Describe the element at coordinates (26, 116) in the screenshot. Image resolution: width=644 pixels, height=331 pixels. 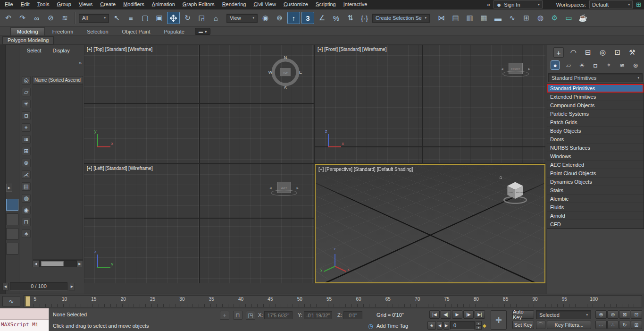
I see `filter-cameras-toggle: ◘` at that location.